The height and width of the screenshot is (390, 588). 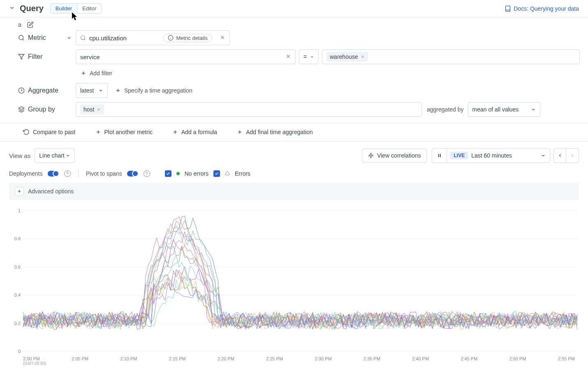 I want to click on pause-button, so click(x=440, y=156).